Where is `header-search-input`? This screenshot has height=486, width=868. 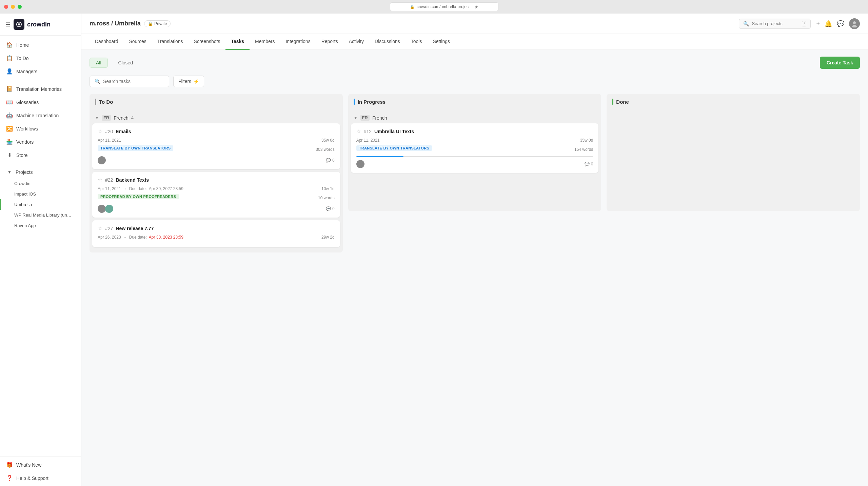 header-search-input is located at coordinates (775, 24).